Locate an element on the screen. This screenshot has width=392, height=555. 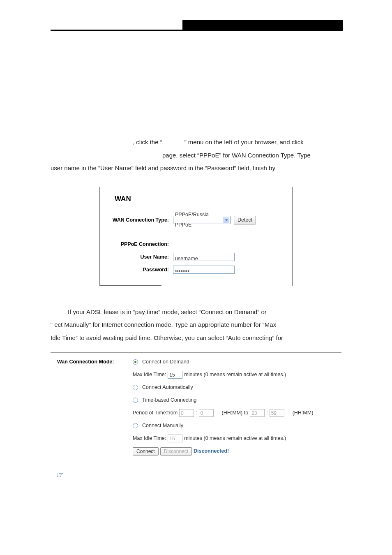
max-idle-input-2: 15 is located at coordinates (175, 438).